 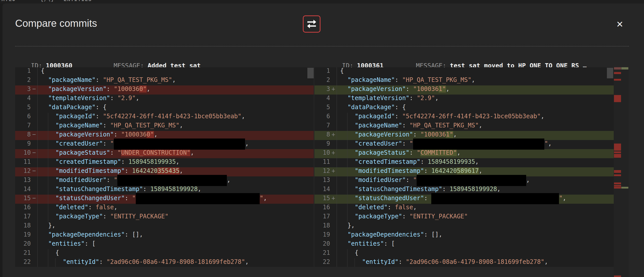 I want to click on line-number: 2, so click(x=322, y=81).